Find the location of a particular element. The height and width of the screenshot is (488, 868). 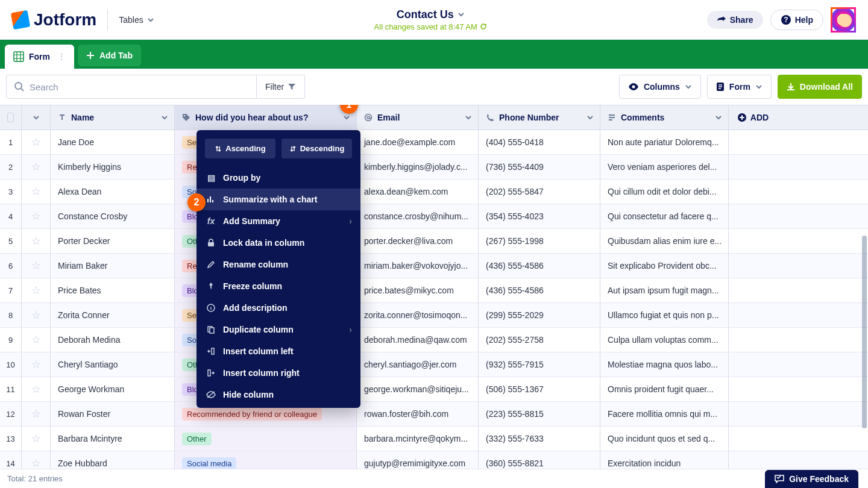

logo: Jotform is located at coordinates (54, 20).